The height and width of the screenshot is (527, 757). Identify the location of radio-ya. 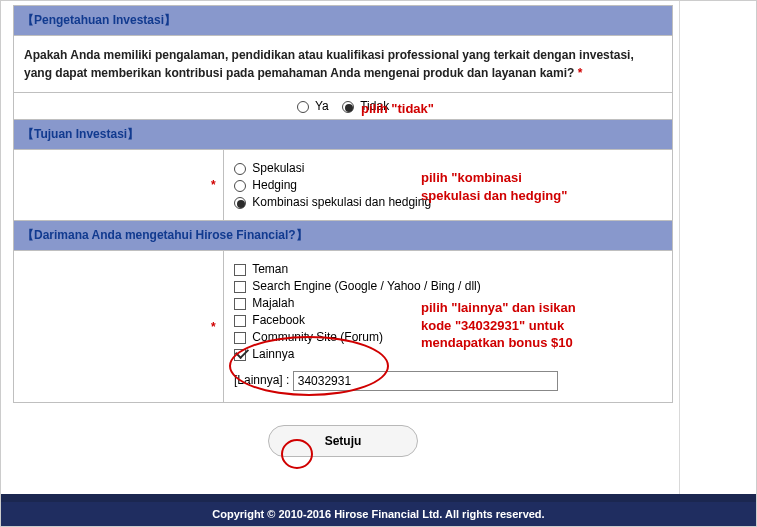
(303, 107).